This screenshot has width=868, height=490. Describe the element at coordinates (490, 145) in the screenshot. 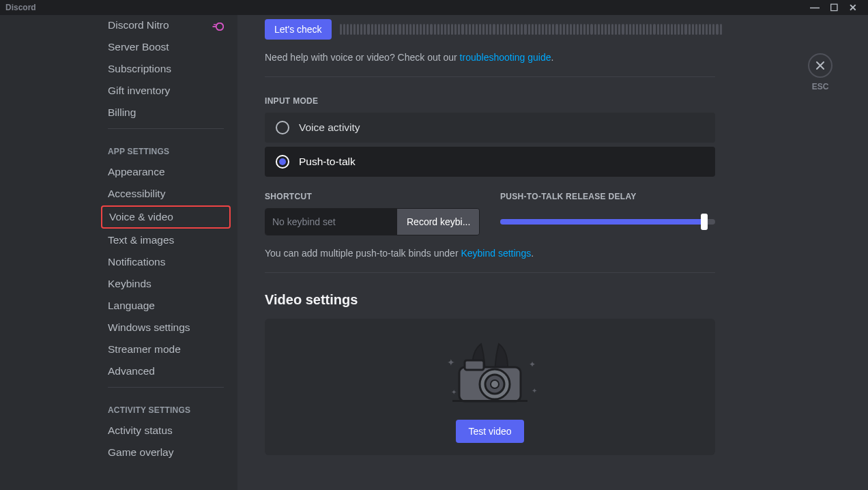

I see `input-mode-radio-group: Voice activity Push-to-talk` at that location.